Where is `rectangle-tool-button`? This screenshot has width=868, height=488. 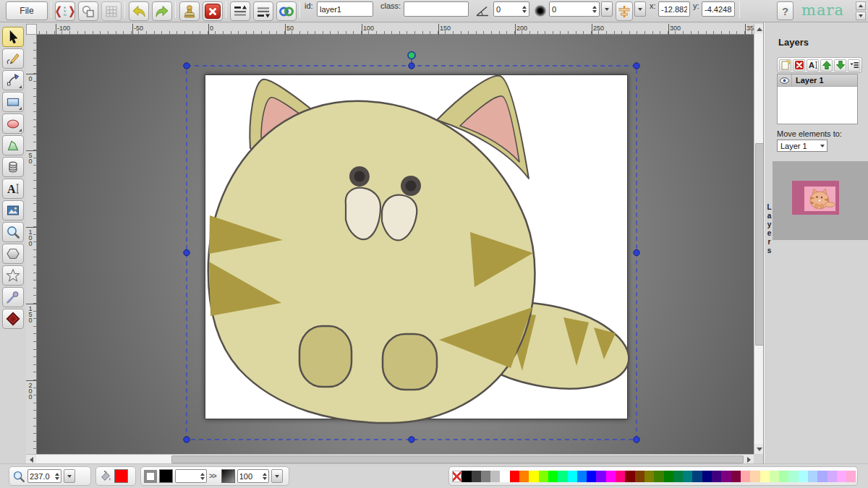 rectangle-tool-button is located at coordinates (13, 102).